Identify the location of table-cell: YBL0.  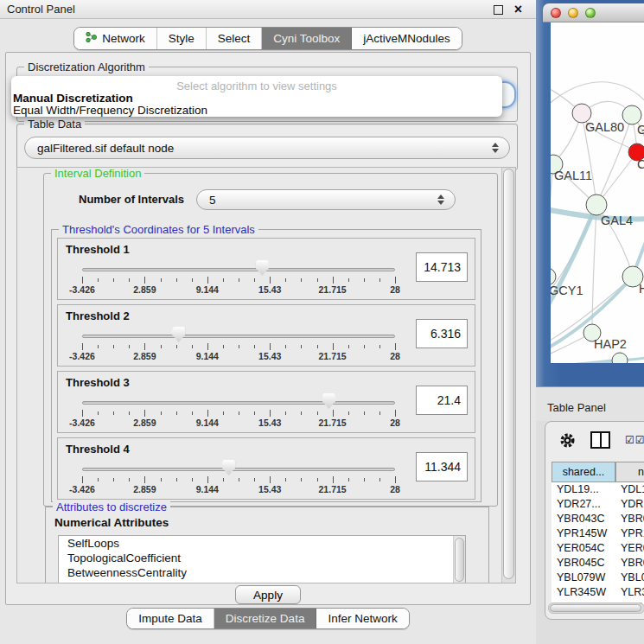
(629, 577).